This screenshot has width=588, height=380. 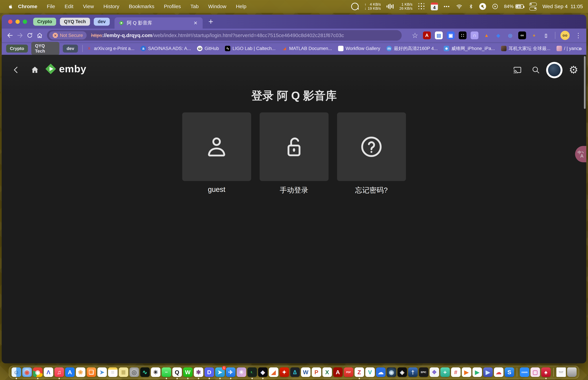 I want to click on manual-login-card, so click(x=294, y=147).